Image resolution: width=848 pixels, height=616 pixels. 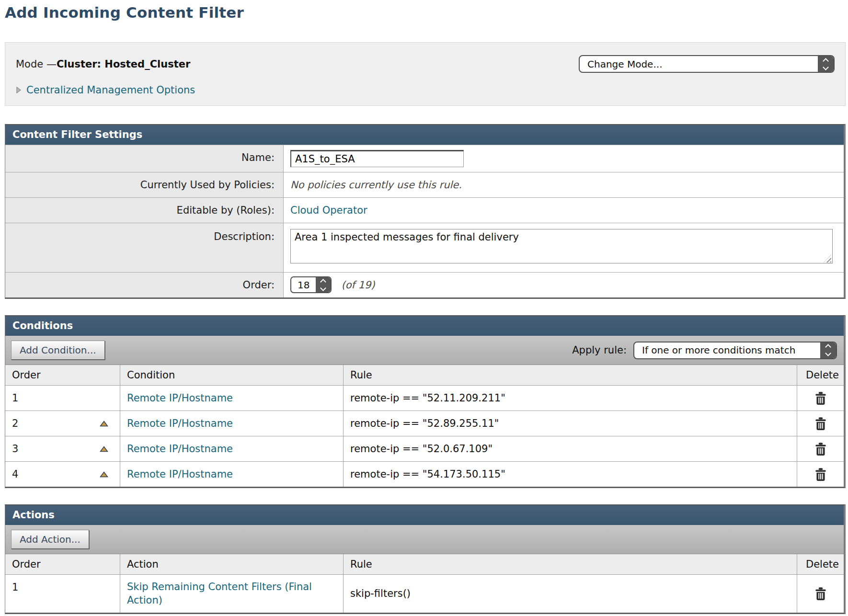 I want to click on conditions-toolbar: Add Condition... Apply rule: If one or m…, so click(x=424, y=351).